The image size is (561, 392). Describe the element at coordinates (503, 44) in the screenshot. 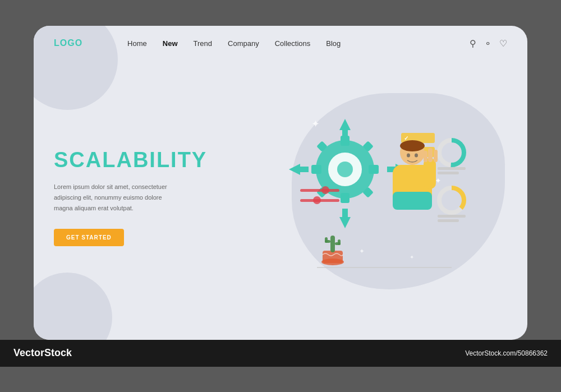

I see `heart-icon: ♡` at that location.